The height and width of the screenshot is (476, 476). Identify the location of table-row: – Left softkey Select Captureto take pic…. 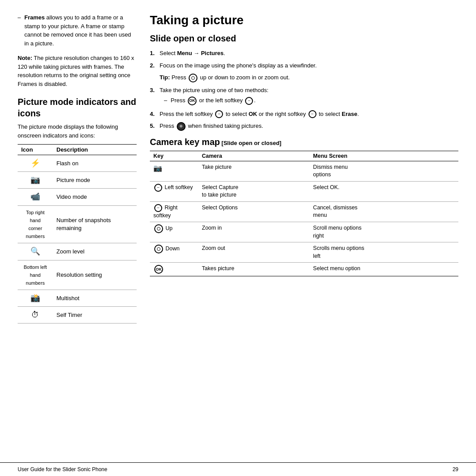
(304, 191).